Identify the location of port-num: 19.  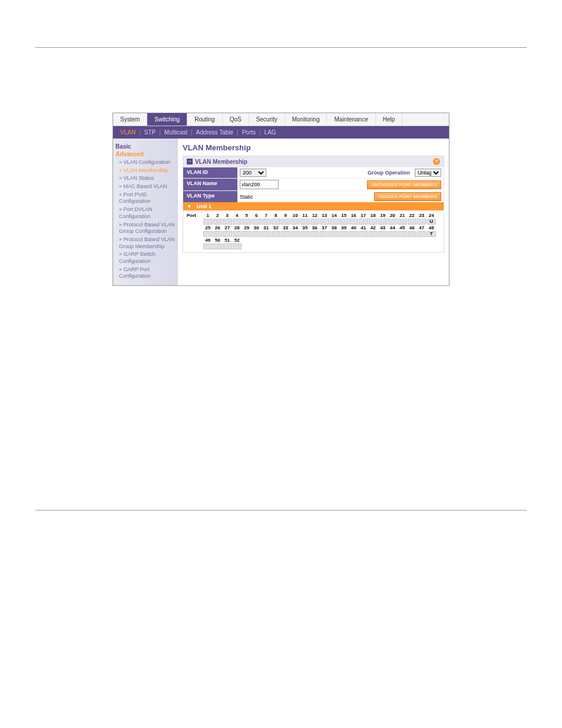
(383, 216).